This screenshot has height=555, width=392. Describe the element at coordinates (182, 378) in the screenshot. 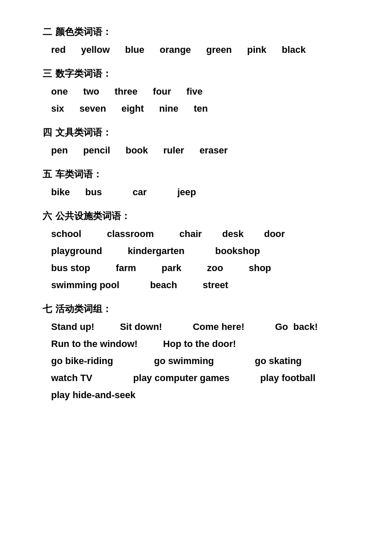

I see `phrase-play-computer-games: play computer games` at that location.